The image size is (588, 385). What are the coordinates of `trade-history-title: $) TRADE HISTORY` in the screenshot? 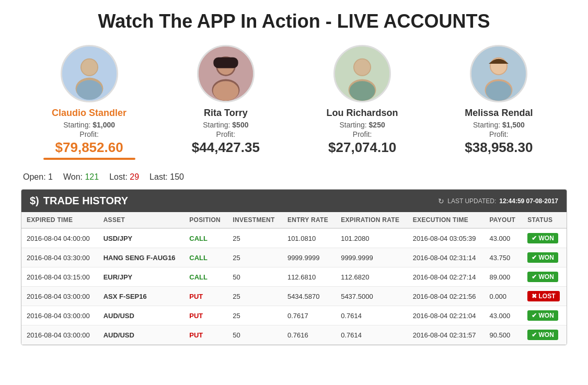 It's located at (79, 201).